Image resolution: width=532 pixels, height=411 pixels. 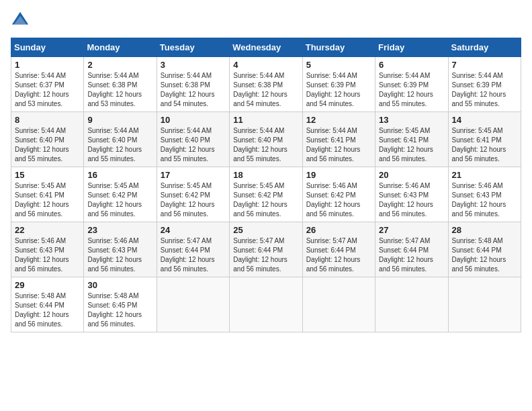 I want to click on day-number: 4, so click(x=266, y=64).